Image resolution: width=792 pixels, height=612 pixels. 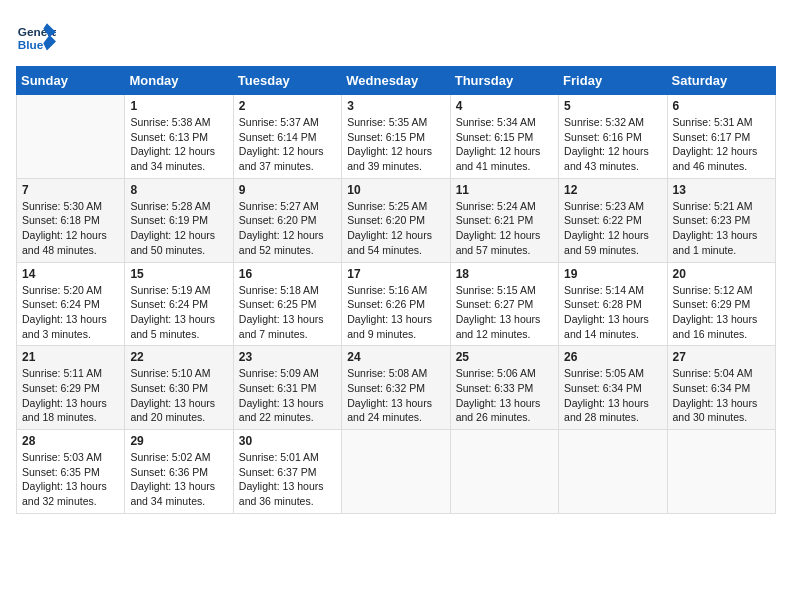 I want to click on calendar-cell: 4Sunrise: 5:34 AM Sunset: 6:15 PM Daylig…, so click(x=504, y=137).